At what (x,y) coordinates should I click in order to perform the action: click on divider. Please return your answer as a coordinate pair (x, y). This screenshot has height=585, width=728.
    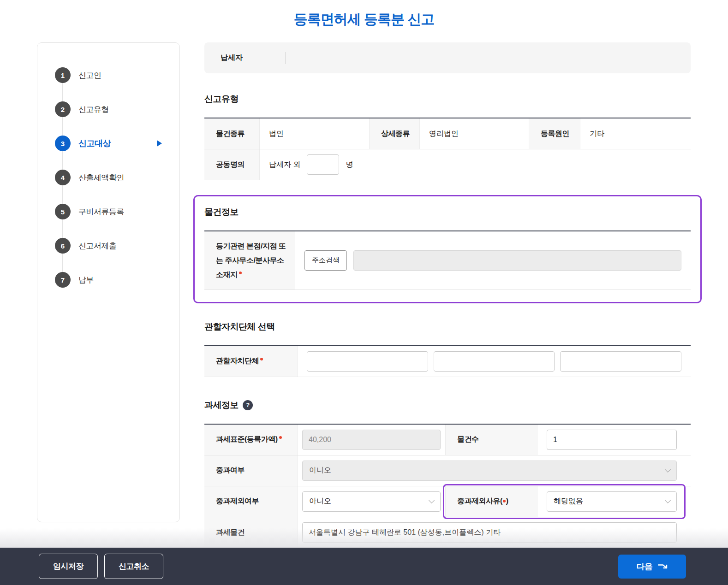
    Looking at the image, I should click on (285, 58).